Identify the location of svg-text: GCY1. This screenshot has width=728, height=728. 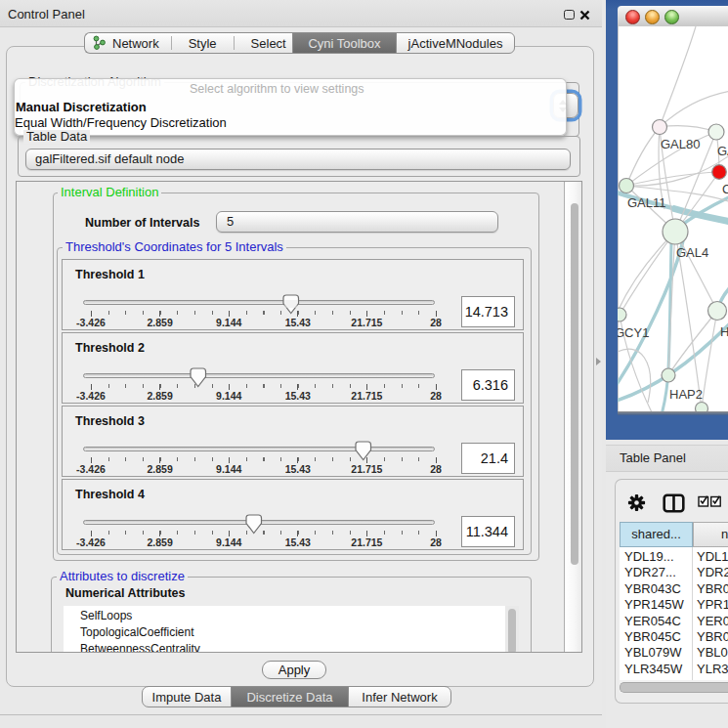
(633, 332).